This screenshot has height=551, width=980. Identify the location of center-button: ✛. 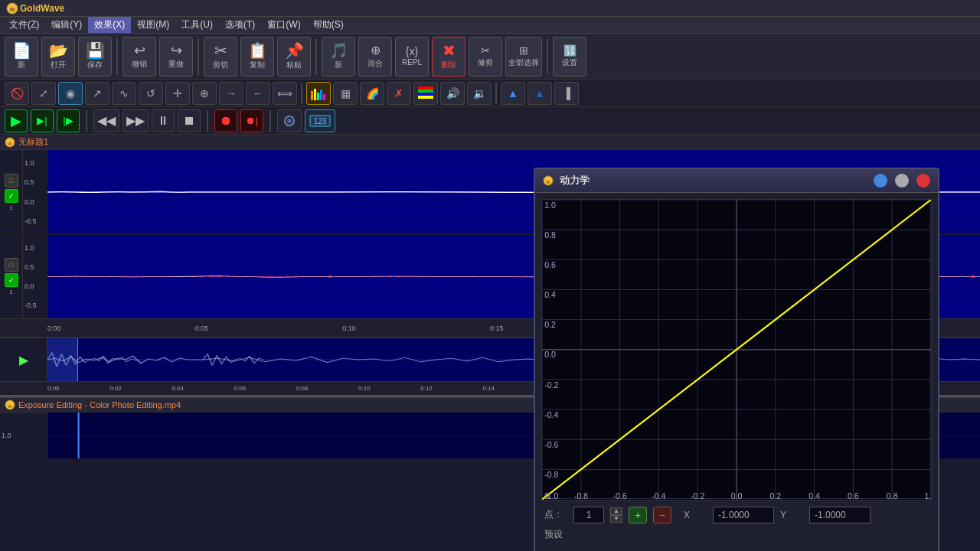
(178, 93).